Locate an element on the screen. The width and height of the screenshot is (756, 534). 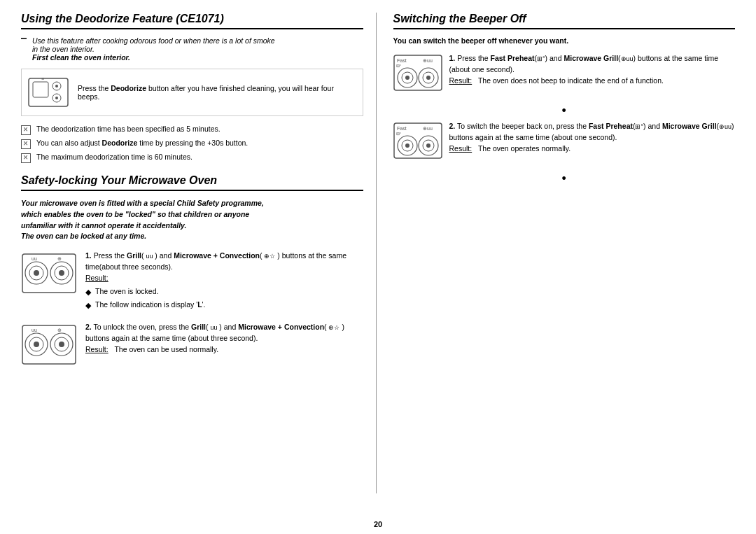
beeper-step-1-image: Fast ⊞° ⊕uu is located at coordinates (418, 73).